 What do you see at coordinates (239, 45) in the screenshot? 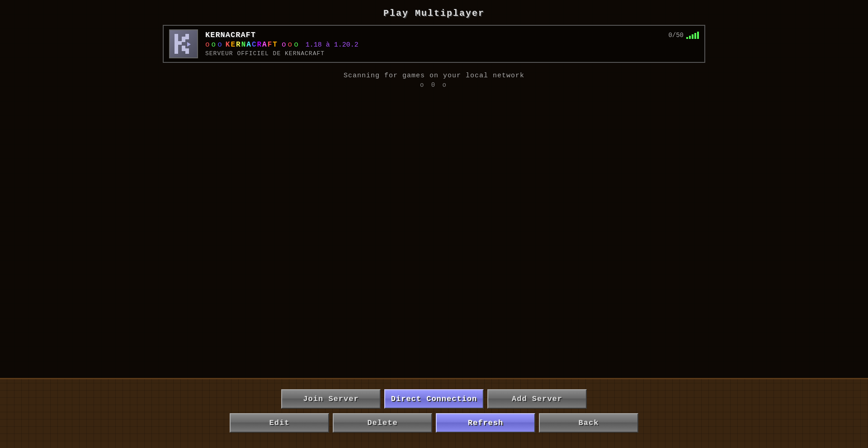
I see `motd-r: R` at bounding box center [239, 45].